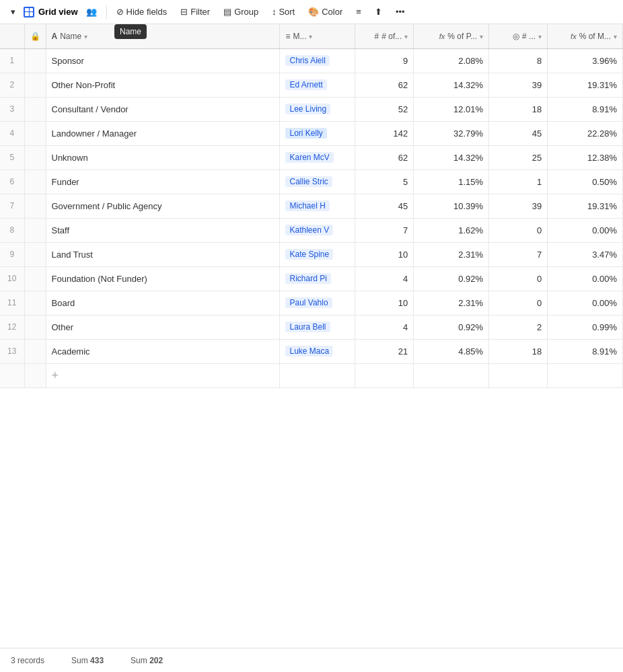 The height and width of the screenshot is (672, 623). What do you see at coordinates (163, 230) in the screenshot?
I see `row-name-cell: Staff` at bounding box center [163, 230].